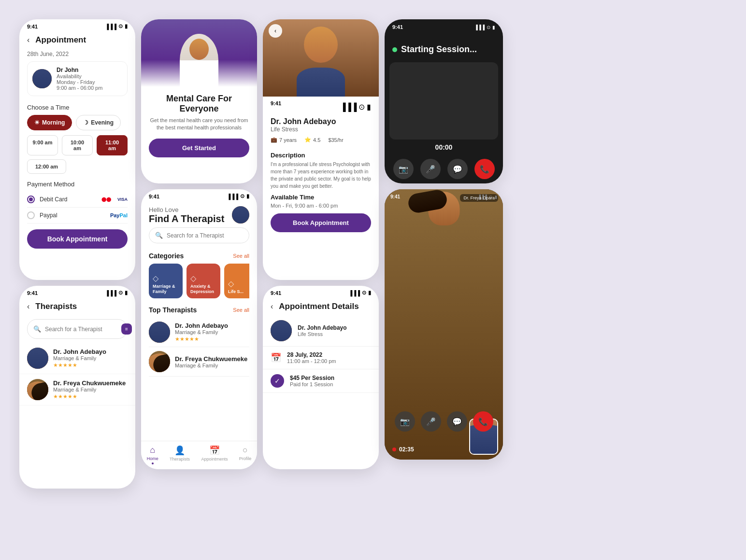 The height and width of the screenshot is (560, 746). What do you see at coordinates (90, 383) in the screenshot?
I see `doctor-name-2: Dr. Freya Chukwuemeke` at bounding box center [90, 383].